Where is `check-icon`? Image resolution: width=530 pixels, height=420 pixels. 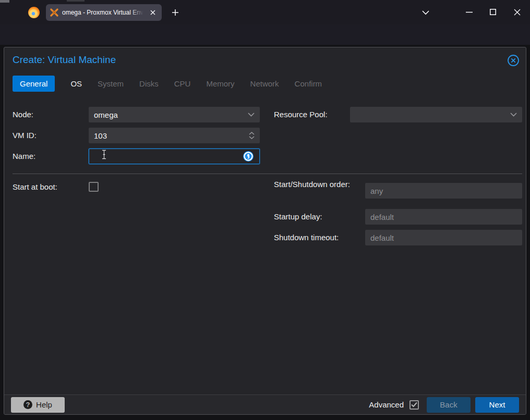 check-icon is located at coordinates (414, 404).